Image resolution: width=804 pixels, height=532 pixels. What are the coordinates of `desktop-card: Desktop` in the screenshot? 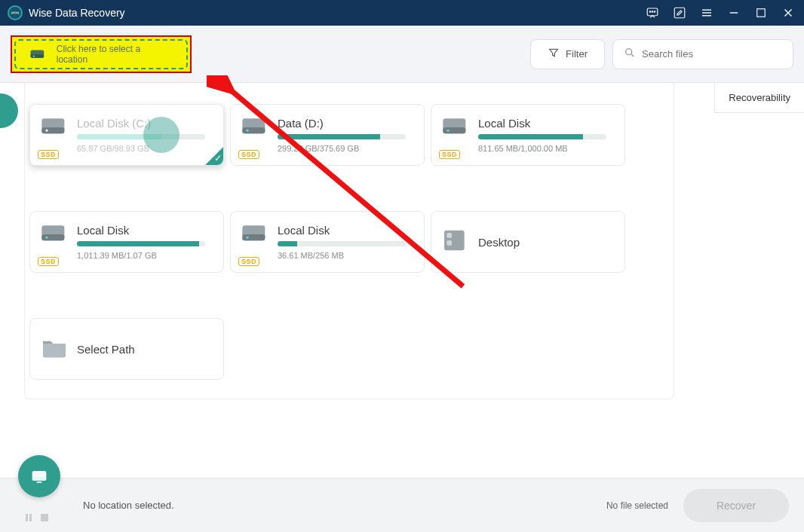 It's located at (528, 242).